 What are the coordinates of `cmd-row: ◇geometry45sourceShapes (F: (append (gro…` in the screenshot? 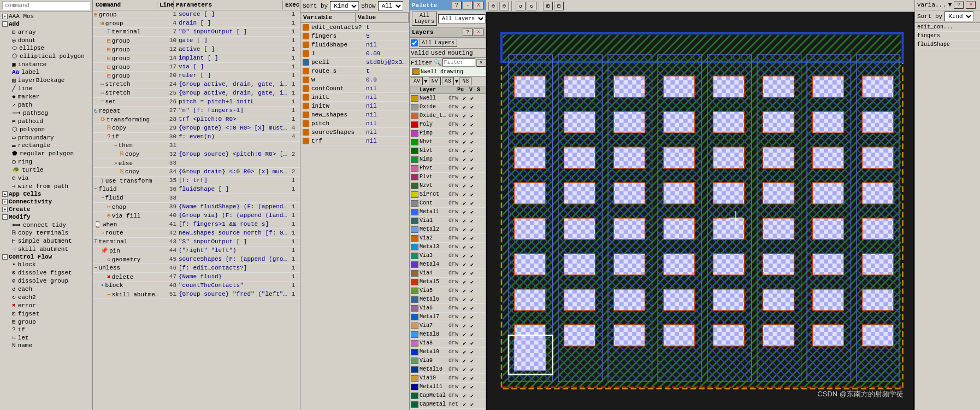 It's located at (197, 260).